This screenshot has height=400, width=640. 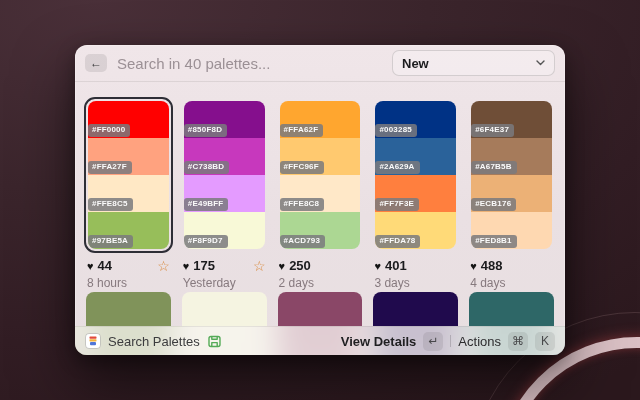 I want to click on footer-separator, so click(x=450, y=341).